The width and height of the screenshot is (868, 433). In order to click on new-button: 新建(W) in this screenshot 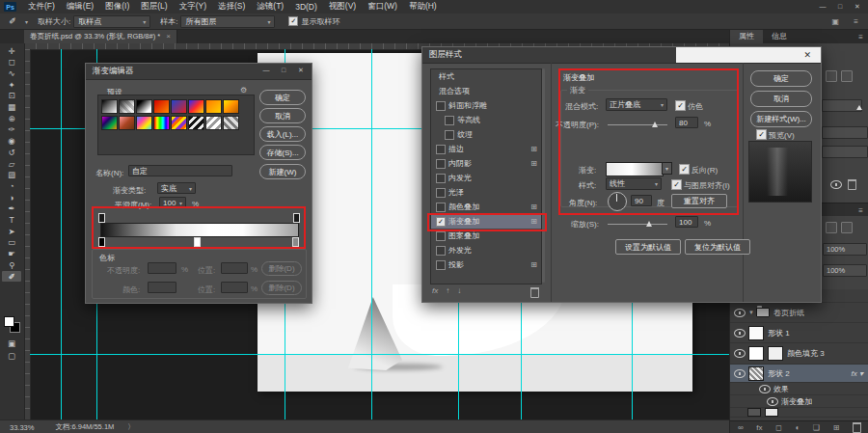, I will do `click(283, 172)`.